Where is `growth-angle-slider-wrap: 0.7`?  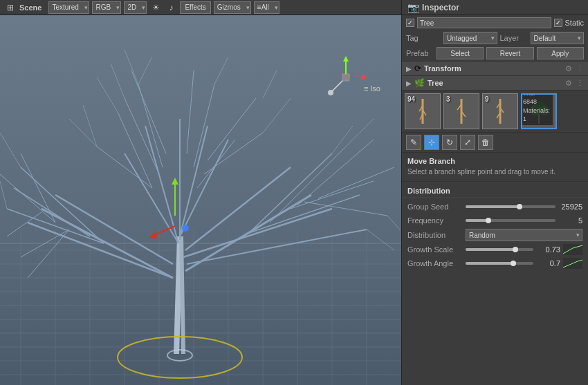 growth-angle-slider-wrap: 0.7 is located at coordinates (524, 263).